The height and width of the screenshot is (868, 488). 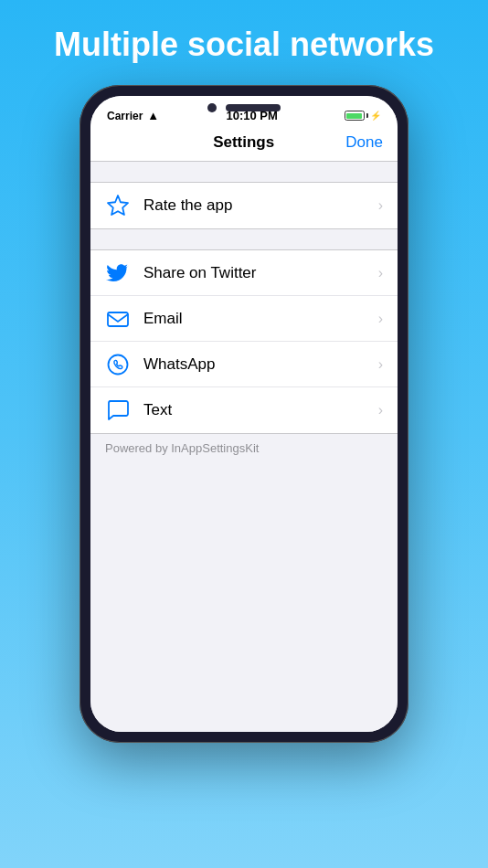 What do you see at coordinates (118, 206) in the screenshot?
I see `star-icon` at bounding box center [118, 206].